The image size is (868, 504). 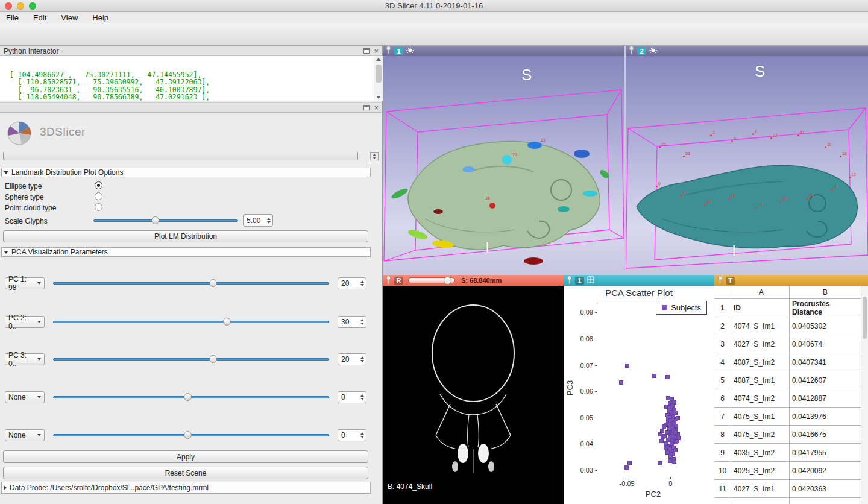 What do you see at coordinates (791, 389) in the screenshot?
I see `table-view: T A B 1IDProcrustes Distance24074_S_Im10…` at bounding box center [791, 389].